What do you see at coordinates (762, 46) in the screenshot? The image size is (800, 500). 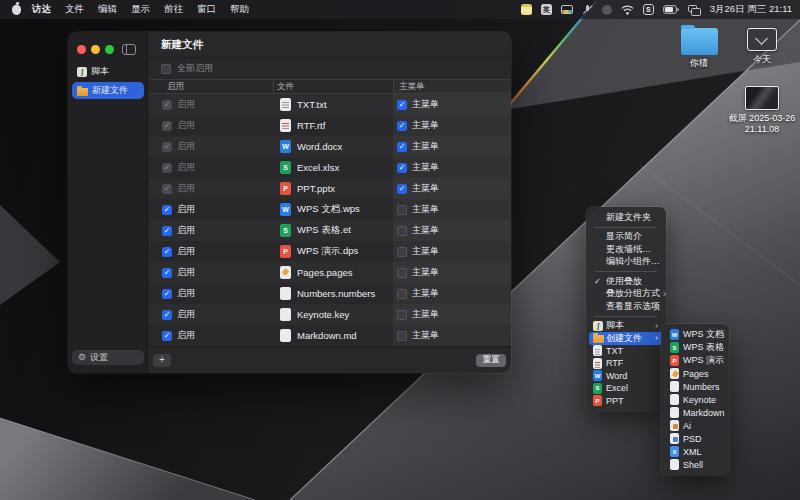 I see `desktop-icon-today: 今天` at bounding box center [762, 46].